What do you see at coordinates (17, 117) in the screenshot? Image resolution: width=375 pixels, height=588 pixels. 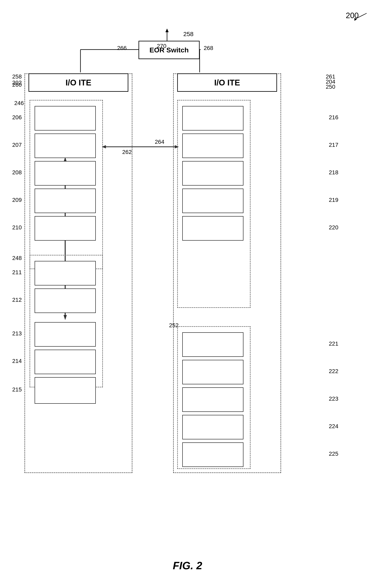 I see `label-206: 206` at bounding box center [17, 117].